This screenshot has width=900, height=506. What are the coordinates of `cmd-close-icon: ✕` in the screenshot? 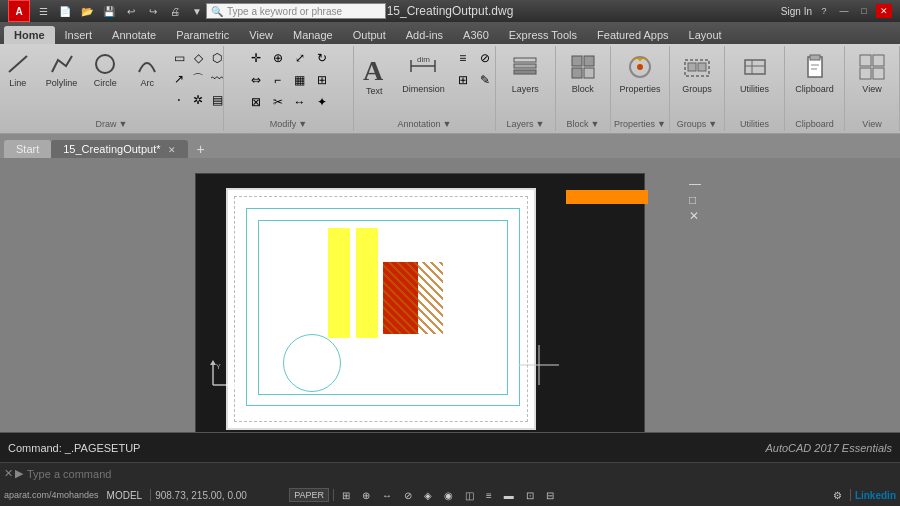 It's located at (8, 474).